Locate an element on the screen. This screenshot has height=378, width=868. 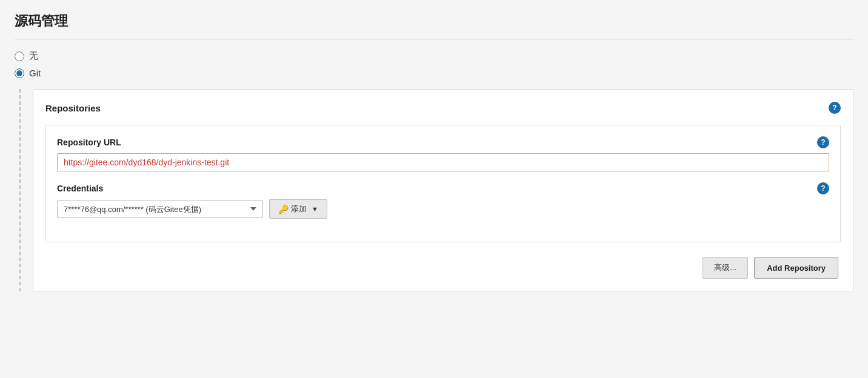
dropdown-arrow-icon: ▼ is located at coordinates (315, 209).